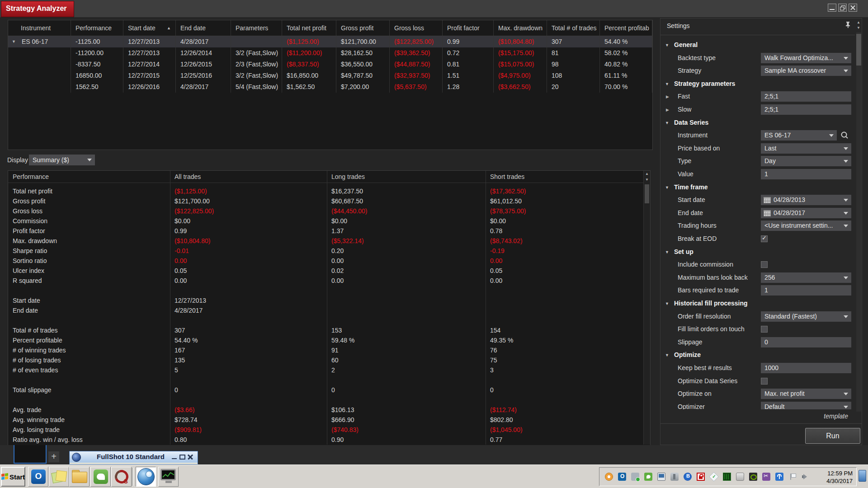  What do you see at coordinates (188, 177) in the screenshot?
I see `column-header-label: All trades` at bounding box center [188, 177].